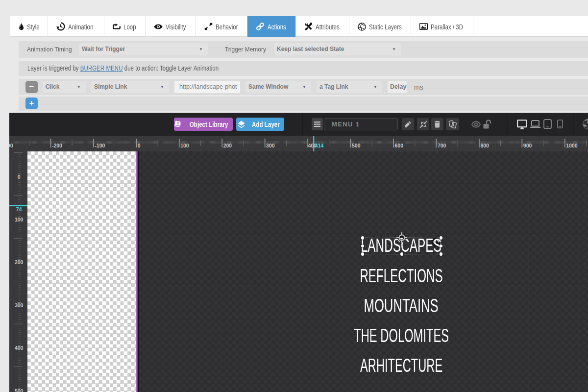 This screenshot has width=588, height=392. I want to click on svg-text: 900, so click(528, 146).